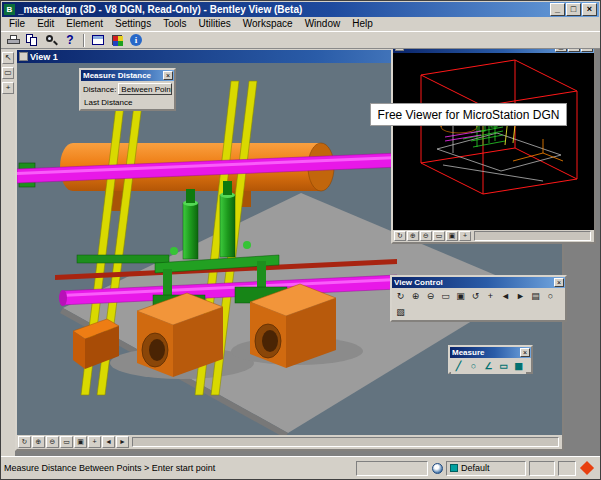  Describe the element at coordinates (46, 24) in the screenshot. I see `menu-edit: Edit` at that location.